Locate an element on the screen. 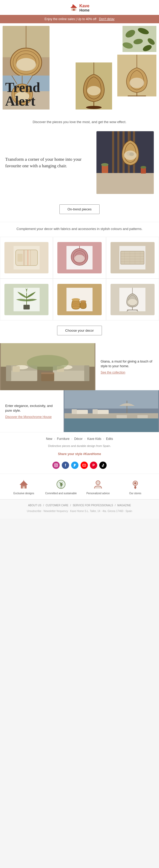 Image resolution: width=159 pixels, height=868 pixels. footer-link-professionals: SERVICE FOR PROFESSIONALS is located at coordinates (93, 505).